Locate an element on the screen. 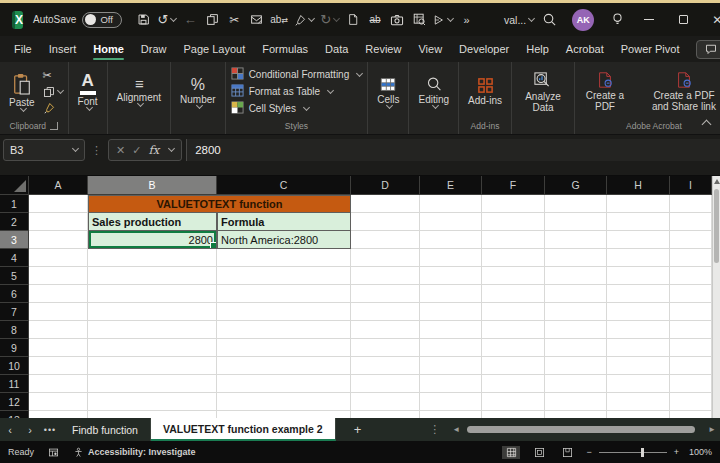 Image resolution: width=720 pixels, height=463 pixels. cell-c11 is located at coordinates (284, 384).